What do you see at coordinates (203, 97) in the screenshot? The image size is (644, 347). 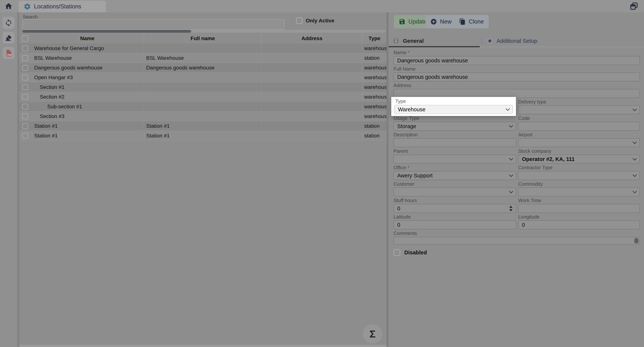 I see `table-row: Section #2 warehouse` at bounding box center [203, 97].